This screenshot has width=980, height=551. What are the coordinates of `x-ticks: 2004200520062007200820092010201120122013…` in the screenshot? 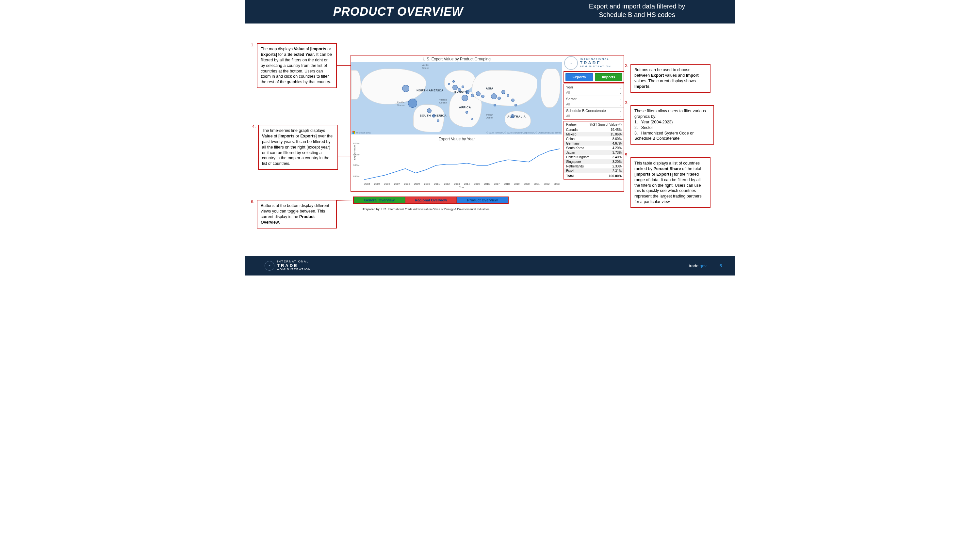 It's located at (462, 184).